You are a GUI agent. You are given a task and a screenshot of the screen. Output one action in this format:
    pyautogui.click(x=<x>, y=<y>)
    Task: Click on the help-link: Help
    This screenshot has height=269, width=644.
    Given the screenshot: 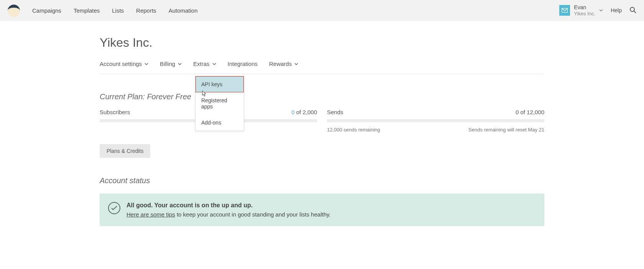 What is the action you would take?
    pyautogui.click(x=616, y=10)
    